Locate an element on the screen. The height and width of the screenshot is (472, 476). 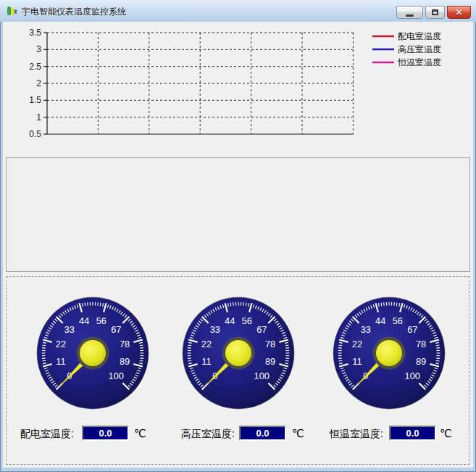
close-button: ✕ is located at coordinates (459, 12).